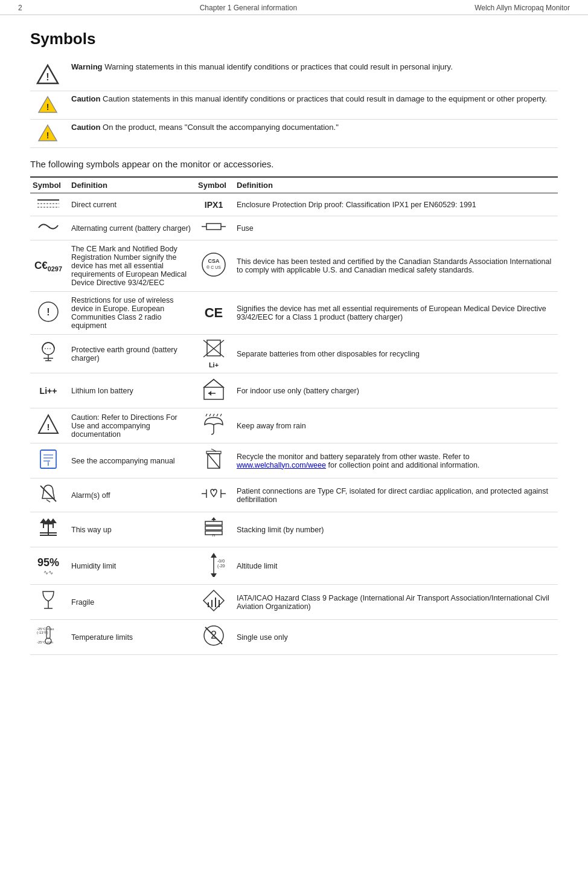 This screenshot has height=870, width=588. What do you see at coordinates (50, 637) in the screenshot?
I see `temperature-symbol: -25°C max (-13°F) -25°C min` at bounding box center [50, 637].